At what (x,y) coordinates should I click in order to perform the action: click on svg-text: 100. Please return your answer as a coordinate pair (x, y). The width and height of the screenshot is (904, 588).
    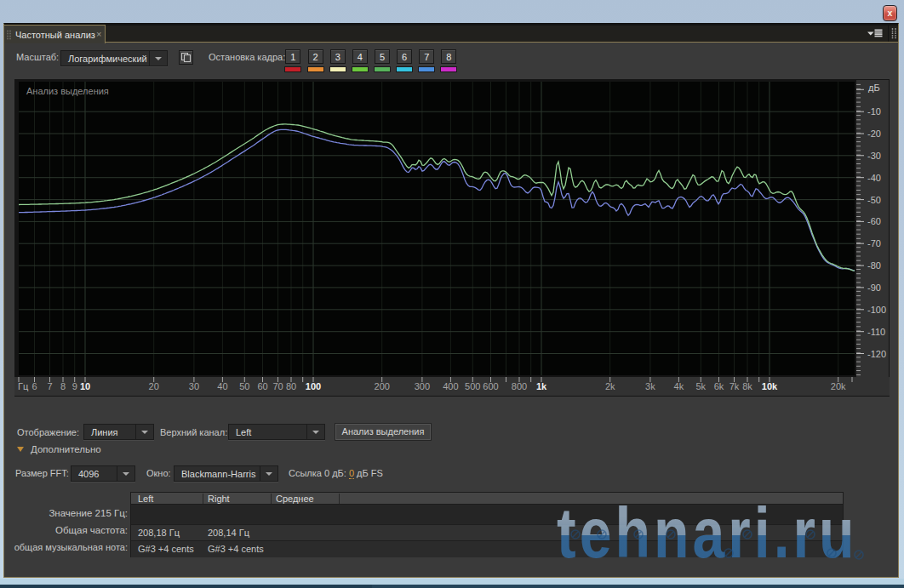
    Looking at the image, I should click on (313, 386).